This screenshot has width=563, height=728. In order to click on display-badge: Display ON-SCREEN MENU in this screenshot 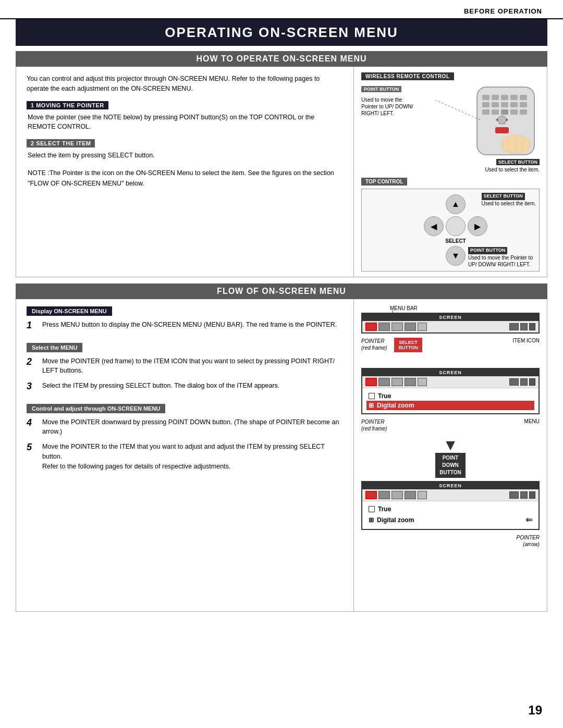, I will do `click(69, 311)`.